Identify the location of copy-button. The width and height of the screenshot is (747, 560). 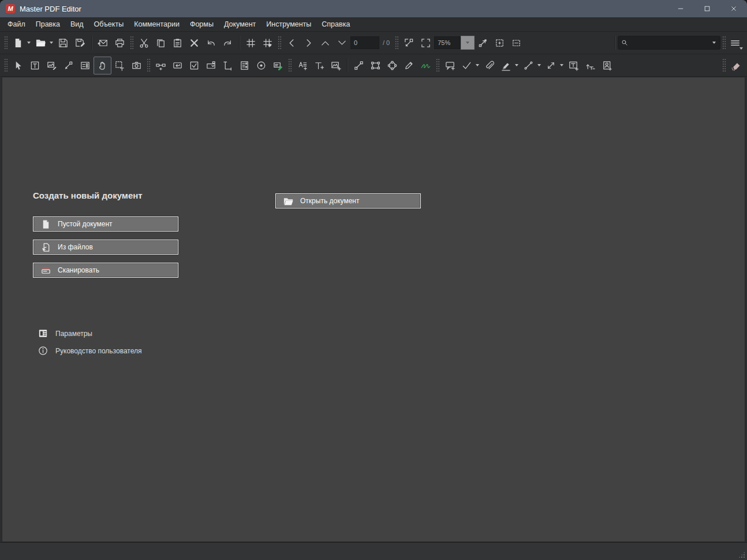
(160, 43).